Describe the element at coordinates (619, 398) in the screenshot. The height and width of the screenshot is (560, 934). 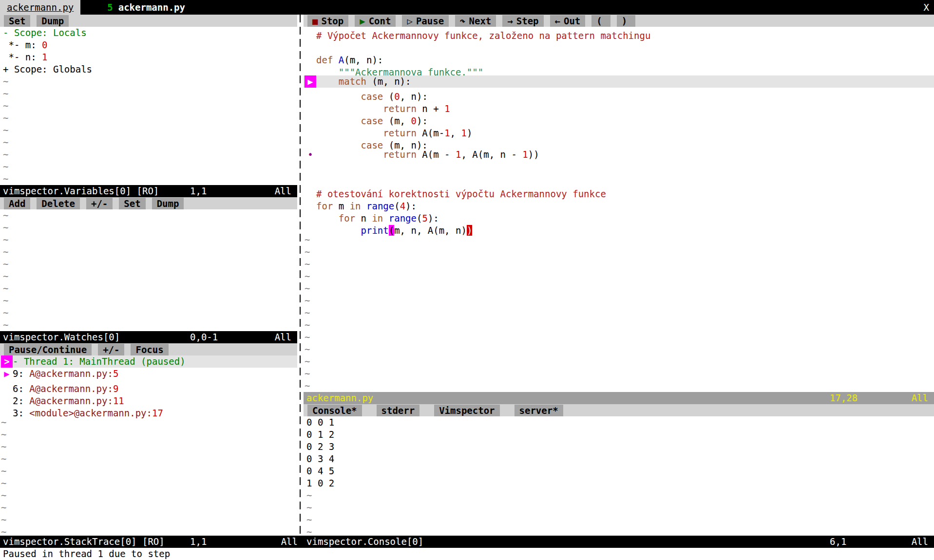
I see `code-statusline: ackermann.py 17,28 All` at that location.